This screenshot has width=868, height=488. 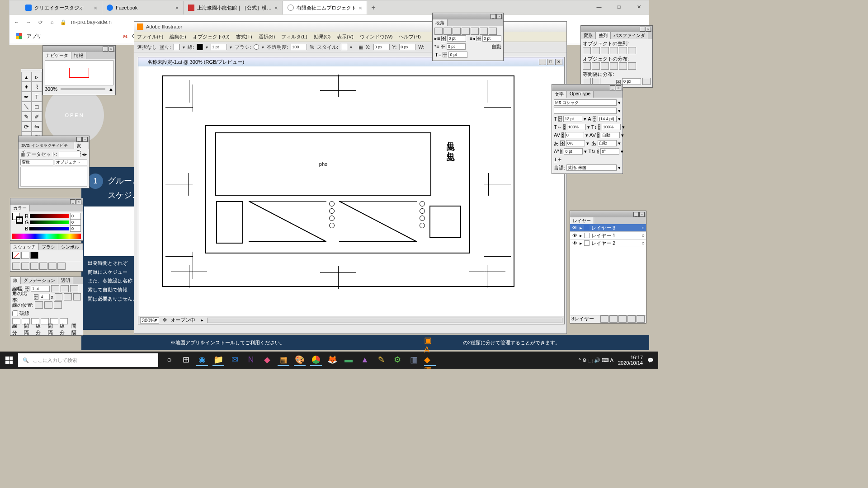 I want to click on char-rotate-input: 0°, so click(x=610, y=151).